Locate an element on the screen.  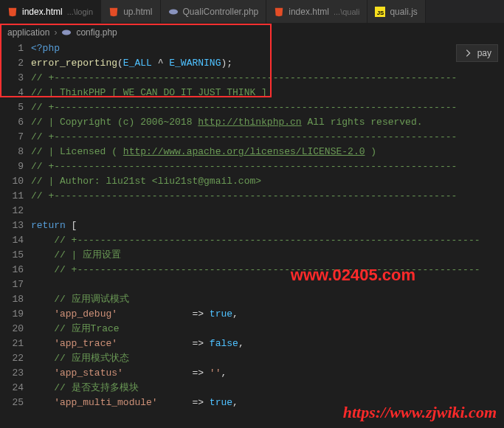
tab-label: up.html is located at coordinates (137, 12).